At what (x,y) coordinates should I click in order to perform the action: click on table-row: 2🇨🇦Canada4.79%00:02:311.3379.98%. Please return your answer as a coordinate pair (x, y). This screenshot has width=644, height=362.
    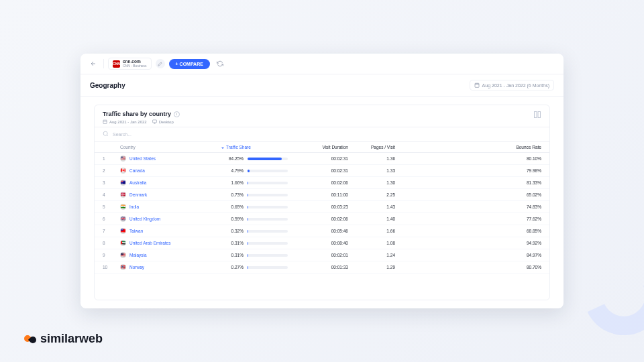
    Looking at the image, I should click on (322, 171).